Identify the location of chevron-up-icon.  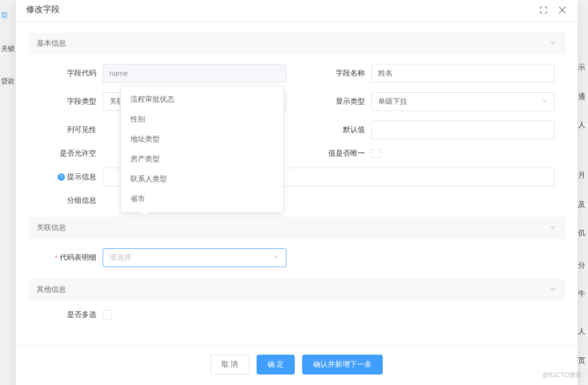
(276, 258).